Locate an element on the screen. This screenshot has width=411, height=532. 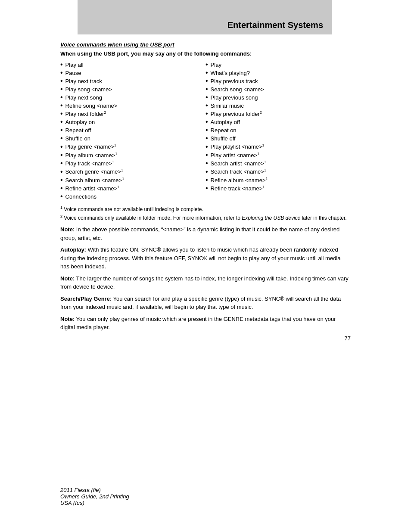
bullet-text: Search track <name>1 is located at coordinates (239, 171).